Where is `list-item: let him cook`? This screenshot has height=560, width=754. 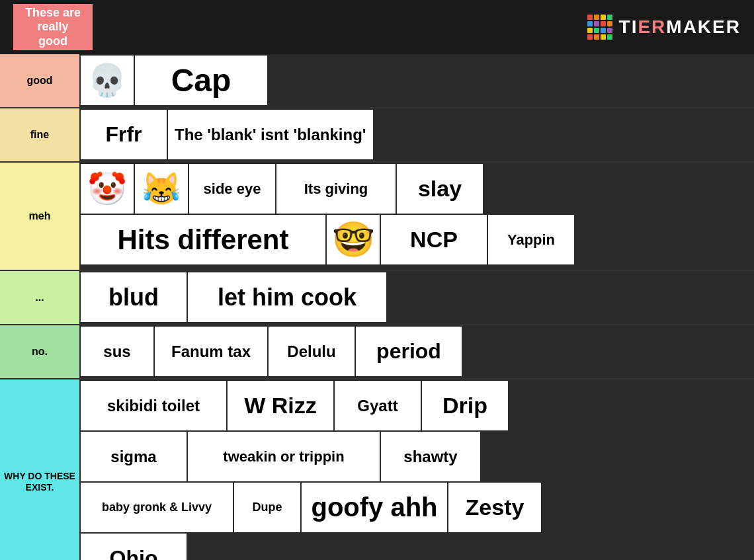
list-item: let him cook is located at coordinates (287, 298).